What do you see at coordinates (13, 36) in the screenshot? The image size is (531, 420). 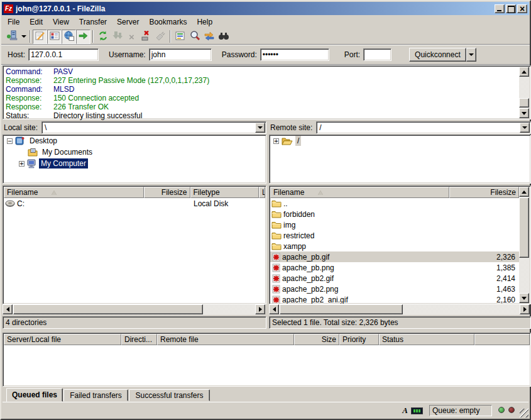 I see `site-manager-button` at bounding box center [13, 36].